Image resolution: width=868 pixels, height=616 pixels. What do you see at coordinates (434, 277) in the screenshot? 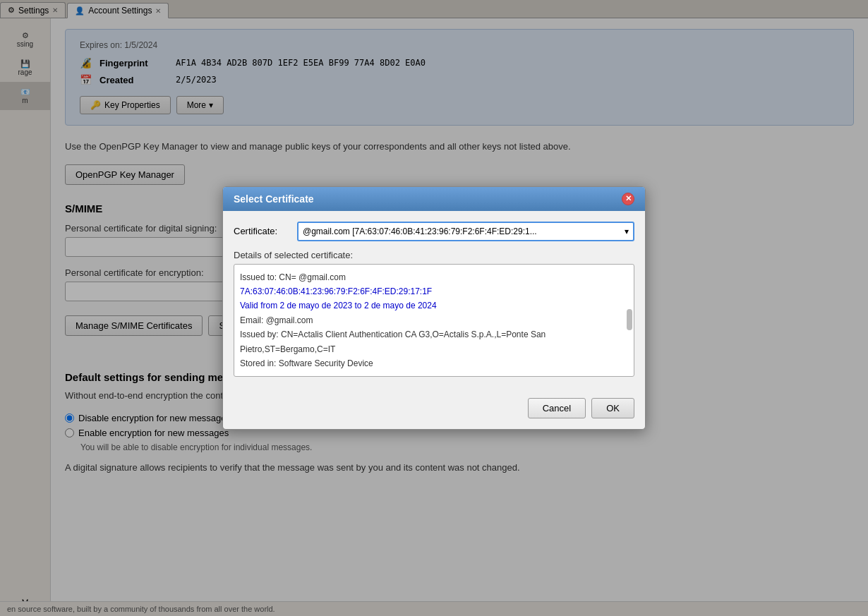
I see `cert-issued-to: Issued to: CN= @gmail.com` at bounding box center [434, 277].